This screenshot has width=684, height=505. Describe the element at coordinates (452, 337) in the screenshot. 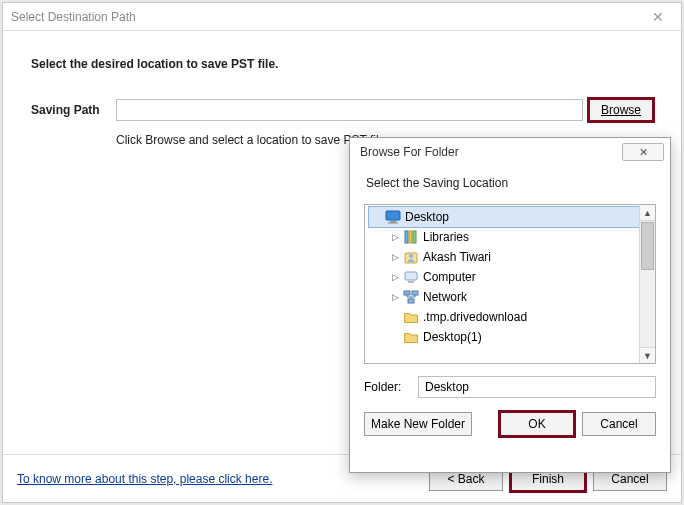

I see `tree-item-label: Desktop(1)` at that location.